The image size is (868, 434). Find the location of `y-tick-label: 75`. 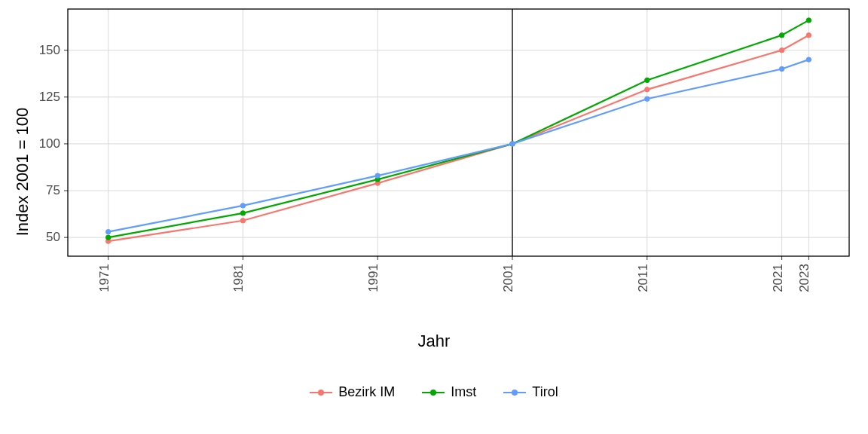

y-tick-label: 75 is located at coordinates (53, 190).